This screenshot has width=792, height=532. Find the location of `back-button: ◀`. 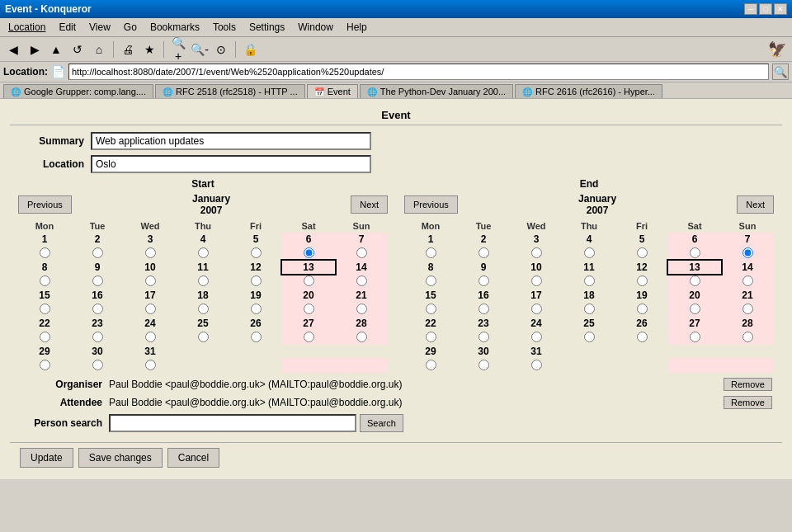

back-button: ◀ is located at coordinates (13, 49).